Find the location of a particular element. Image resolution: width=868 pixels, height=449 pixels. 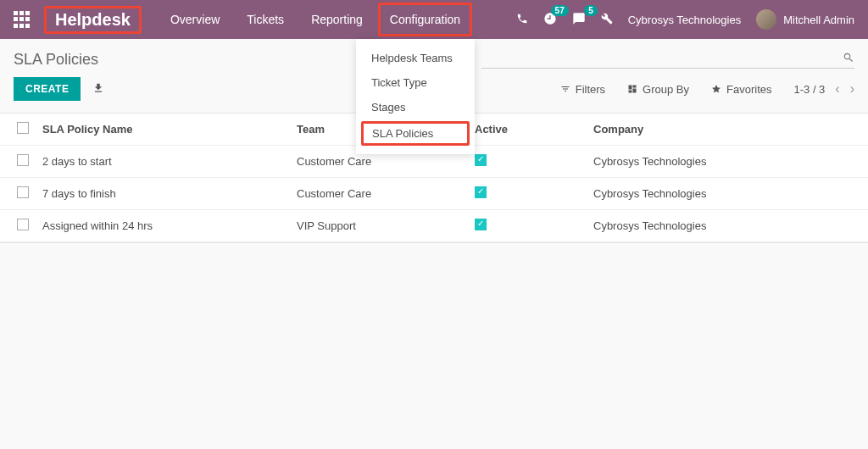

table-row: 7 days to finishCustomer CareCybrosys Te… is located at coordinates (434, 194).